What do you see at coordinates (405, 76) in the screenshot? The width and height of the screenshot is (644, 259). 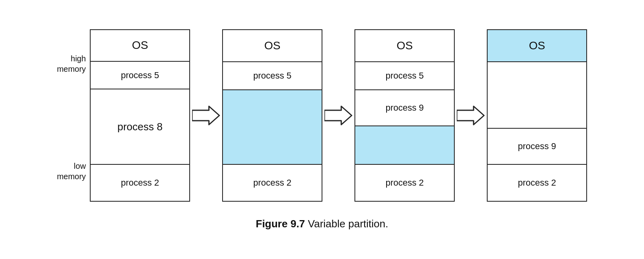 I see `process5-cell-3: process 5` at bounding box center [405, 76].